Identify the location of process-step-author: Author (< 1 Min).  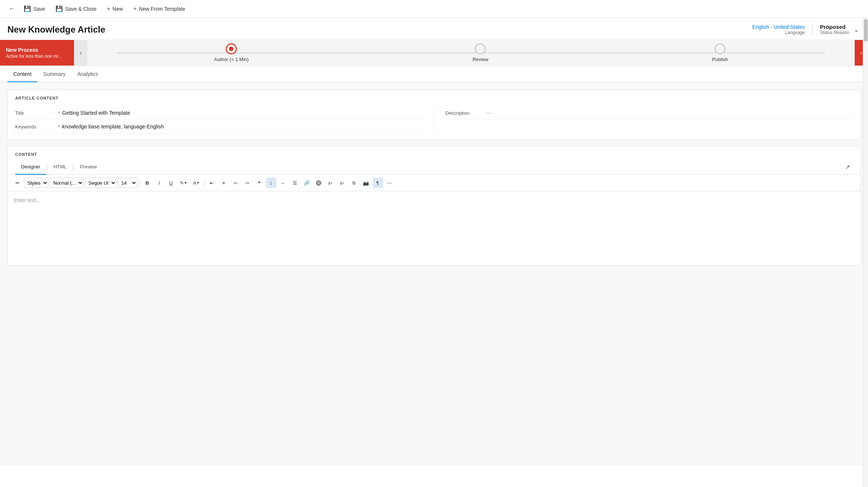
(232, 53).